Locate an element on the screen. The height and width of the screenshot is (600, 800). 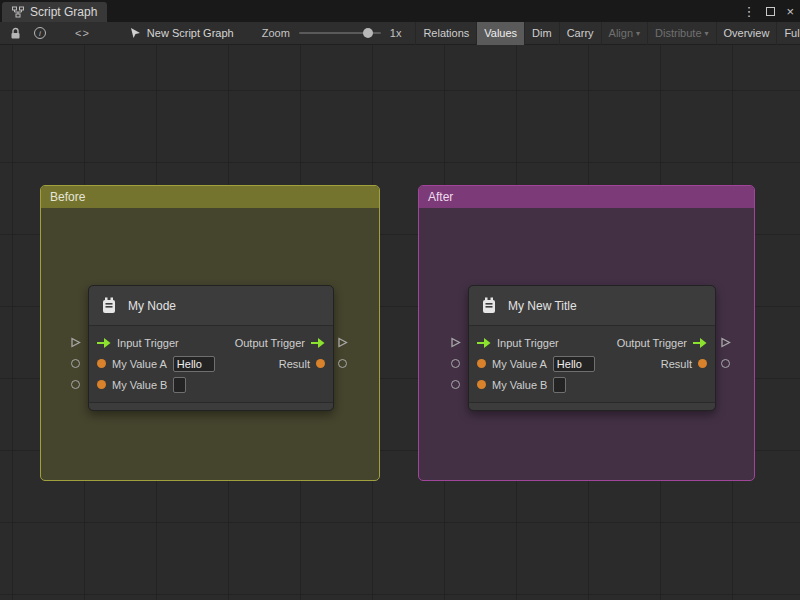
zoom-slider-thumb is located at coordinates (368, 33).